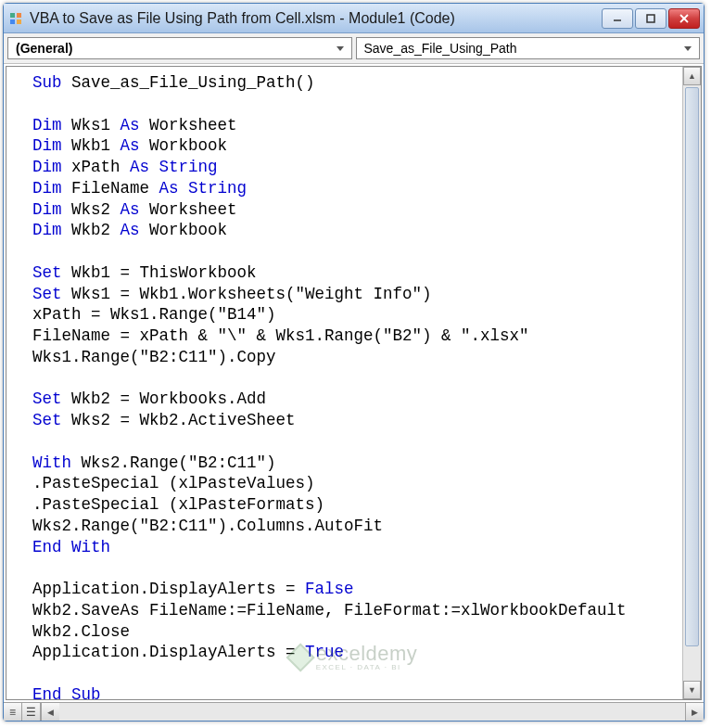  I want to click on maximize-button, so click(651, 19).